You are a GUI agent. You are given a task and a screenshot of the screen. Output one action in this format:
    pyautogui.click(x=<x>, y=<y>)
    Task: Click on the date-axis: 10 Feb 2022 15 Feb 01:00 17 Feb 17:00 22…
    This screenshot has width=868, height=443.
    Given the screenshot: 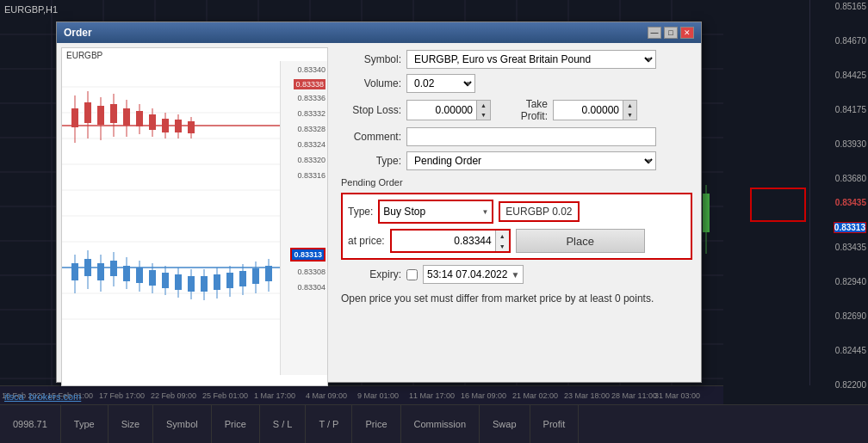 What is the action you would take?
    pyautogui.click(x=362, y=395)
    